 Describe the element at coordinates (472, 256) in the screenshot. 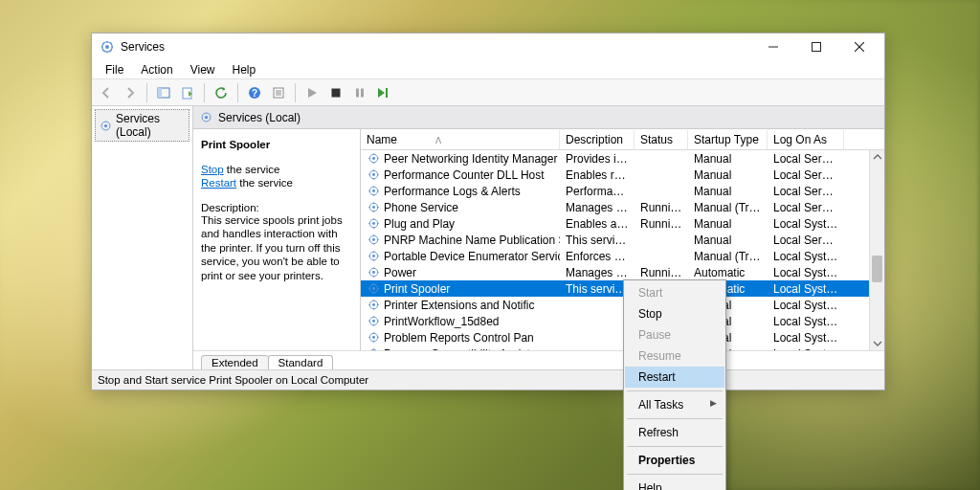

I see `service-name: Portable Device Enumerator Service` at that location.